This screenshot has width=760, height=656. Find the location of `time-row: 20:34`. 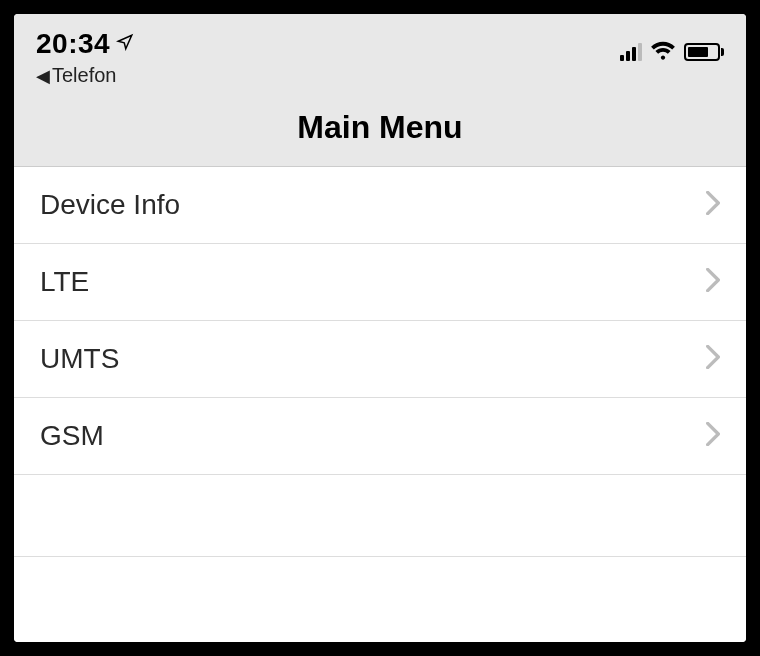

time-row: 20:34 is located at coordinates (85, 44).